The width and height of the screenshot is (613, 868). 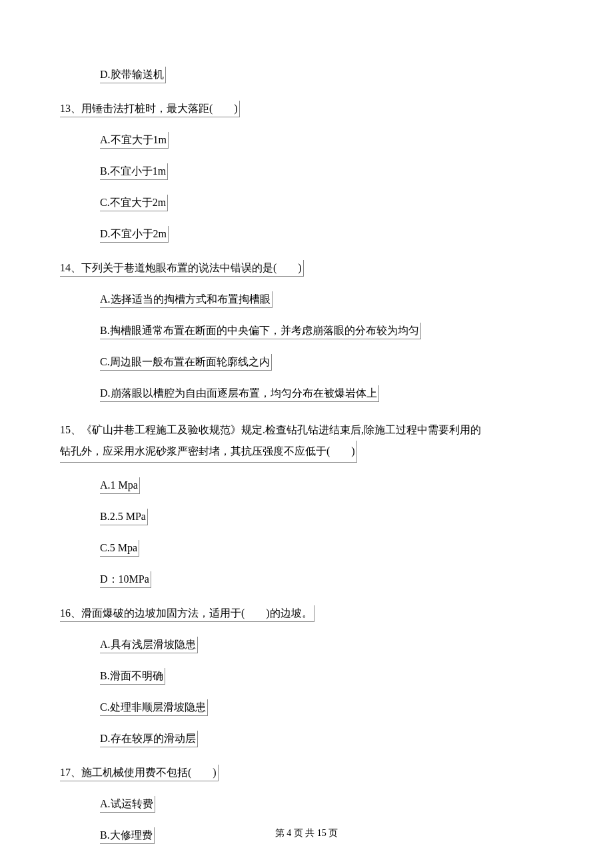 What do you see at coordinates (124, 517) in the screenshot?
I see `option-text: B.2.5 MPa` at bounding box center [124, 517].